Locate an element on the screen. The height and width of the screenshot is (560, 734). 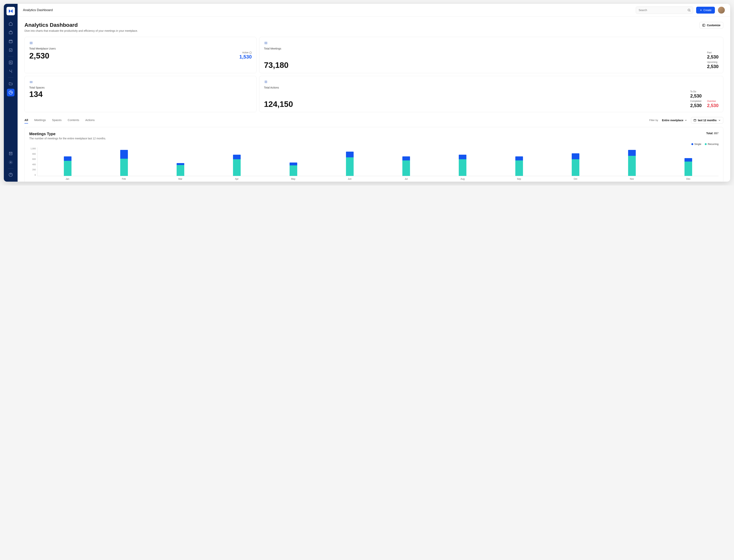
completed-value: 2,530 is located at coordinates (696, 106).